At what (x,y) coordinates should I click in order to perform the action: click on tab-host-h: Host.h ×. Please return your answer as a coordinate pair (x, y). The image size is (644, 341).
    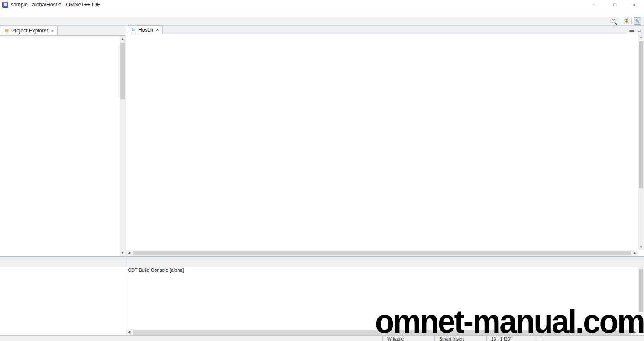
    Looking at the image, I should click on (145, 29).